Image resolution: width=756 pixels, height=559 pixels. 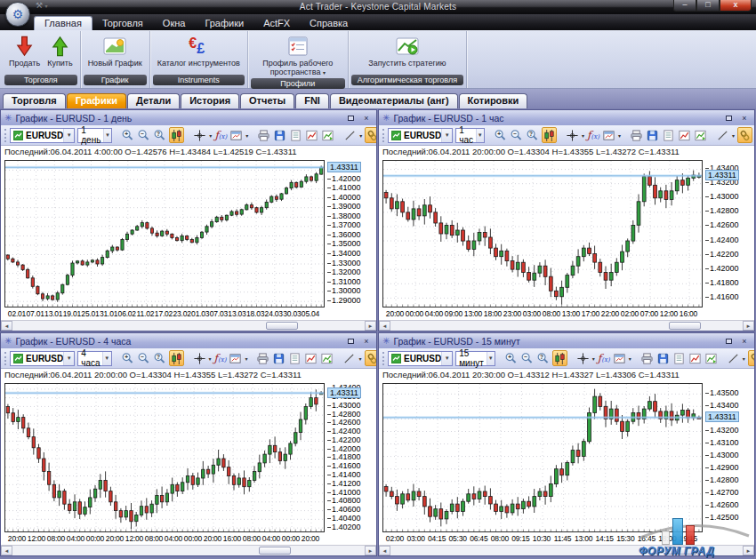 I want to click on menu-tab-1: Главная, so click(x=63, y=23).